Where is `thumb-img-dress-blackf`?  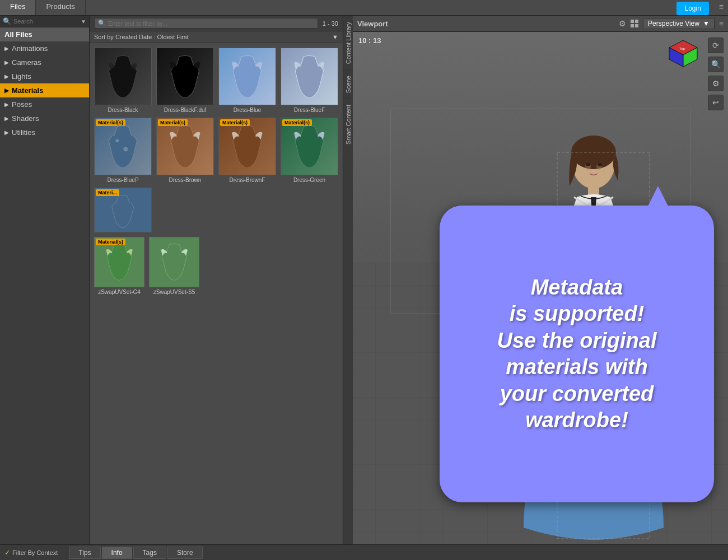
thumb-img-dress-blackf is located at coordinates (185, 76).